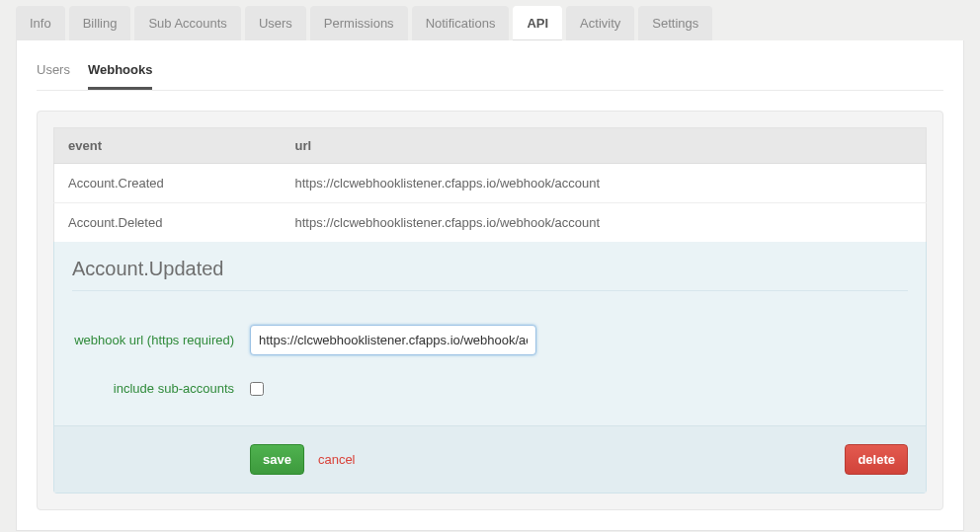 The image size is (980, 532). I want to click on tab-api: API, so click(537, 24).